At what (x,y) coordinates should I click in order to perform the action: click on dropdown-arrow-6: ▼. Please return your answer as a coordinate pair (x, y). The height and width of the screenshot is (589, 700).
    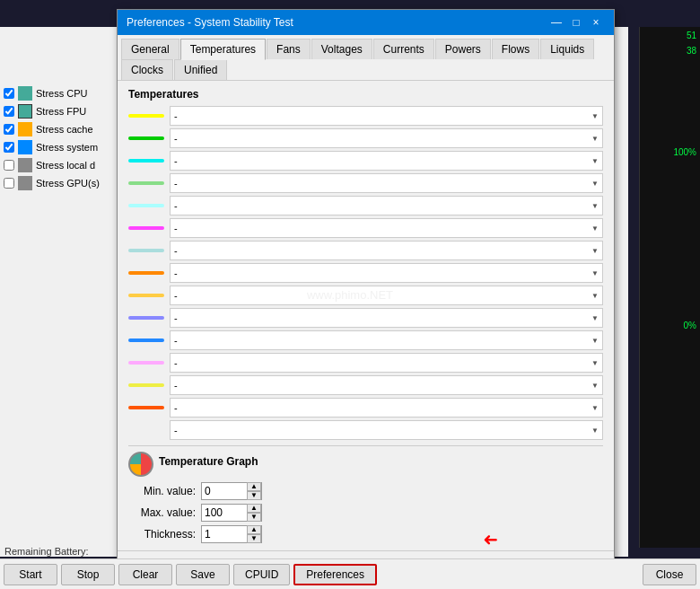
    Looking at the image, I should click on (595, 228).